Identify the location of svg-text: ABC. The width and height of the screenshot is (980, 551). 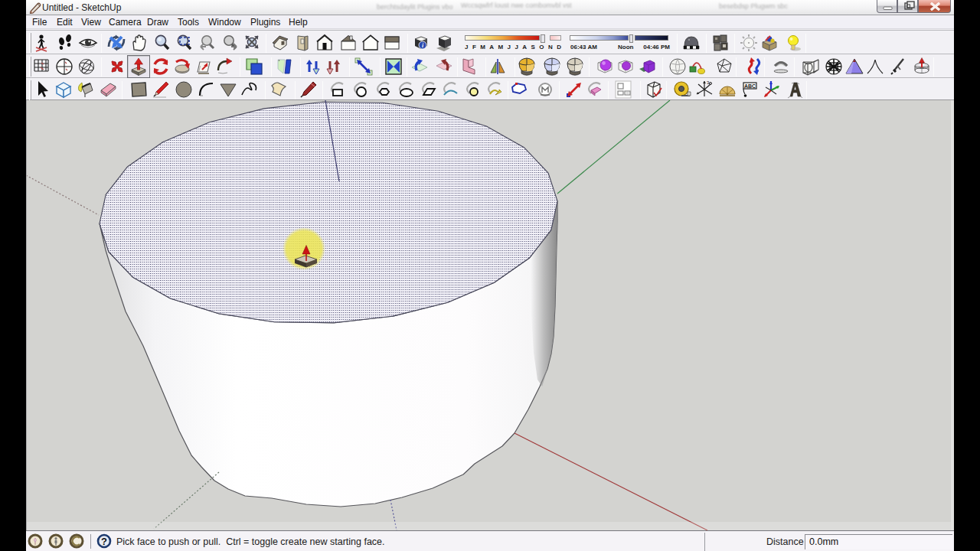
(750, 86).